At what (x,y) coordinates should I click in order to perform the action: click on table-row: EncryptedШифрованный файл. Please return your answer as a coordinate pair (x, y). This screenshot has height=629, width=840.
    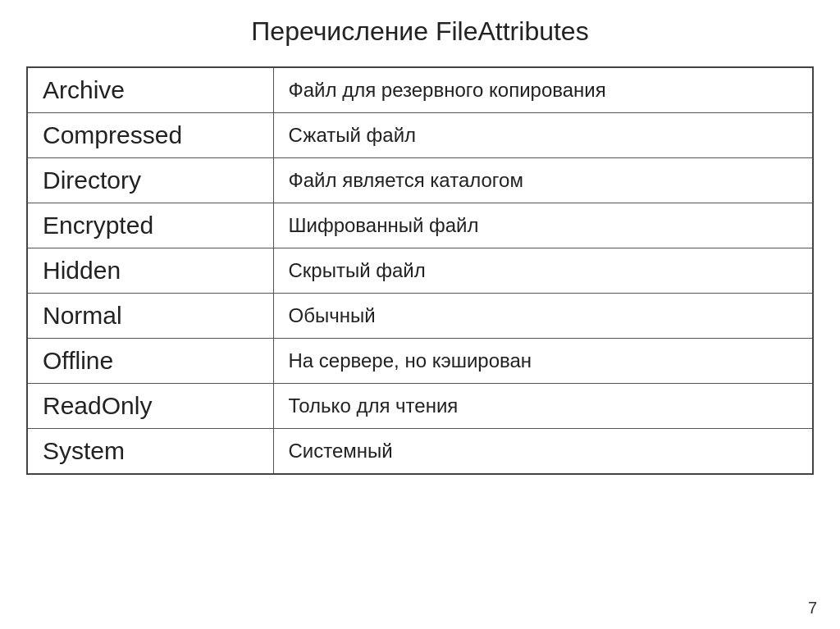
    Looking at the image, I should click on (420, 226).